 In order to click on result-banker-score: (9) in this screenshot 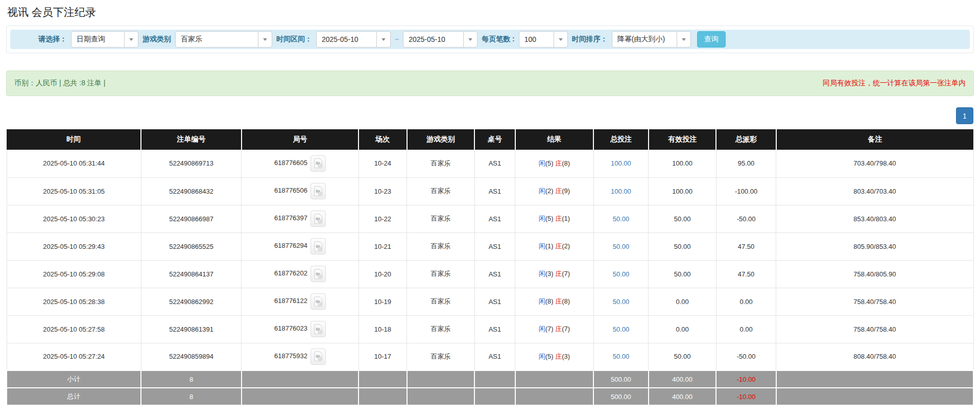, I will do `click(566, 191)`.